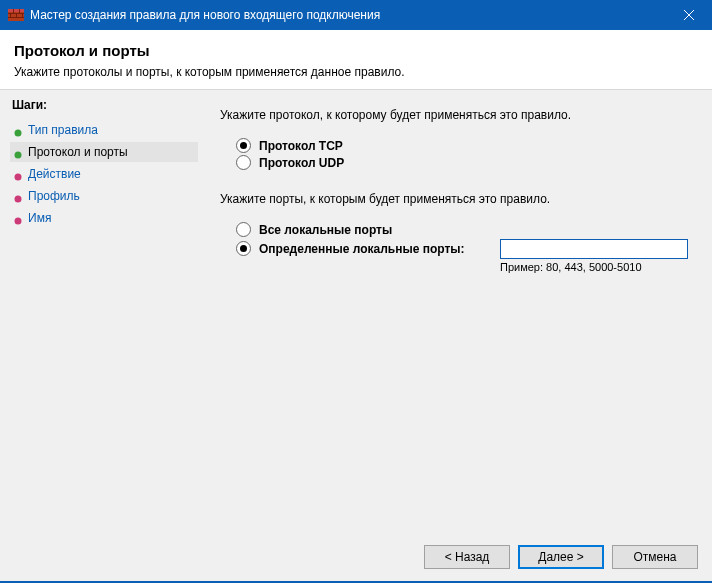  Describe the element at coordinates (463, 146) in the screenshot. I see `radio-protocol-tcp: Протокол TCP` at that location.